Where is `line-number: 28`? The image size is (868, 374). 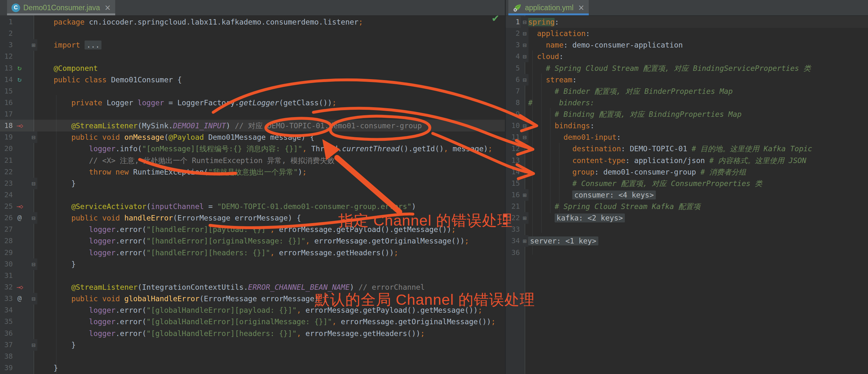
line-number: 28 is located at coordinates (6, 241).